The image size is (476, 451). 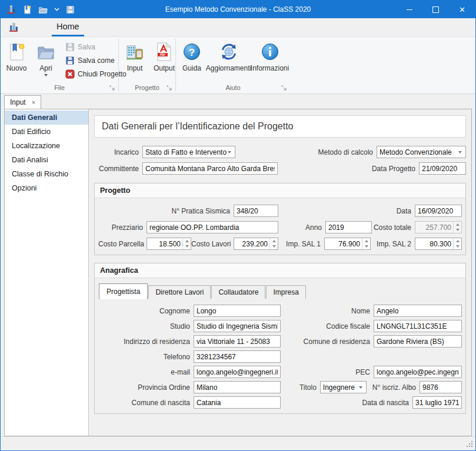 I want to click on progetto-dialog-launcher-icon, so click(x=169, y=88).